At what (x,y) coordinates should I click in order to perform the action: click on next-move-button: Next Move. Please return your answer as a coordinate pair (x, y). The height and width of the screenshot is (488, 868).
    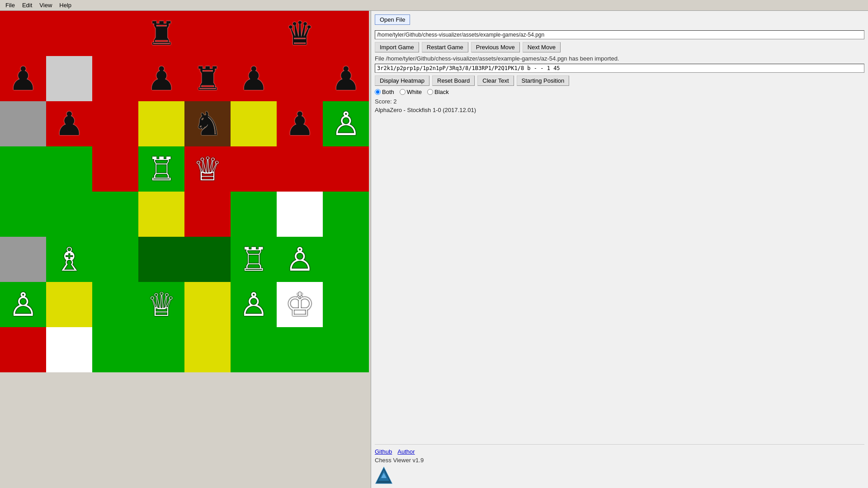
    Looking at the image, I should click on (542, 47).